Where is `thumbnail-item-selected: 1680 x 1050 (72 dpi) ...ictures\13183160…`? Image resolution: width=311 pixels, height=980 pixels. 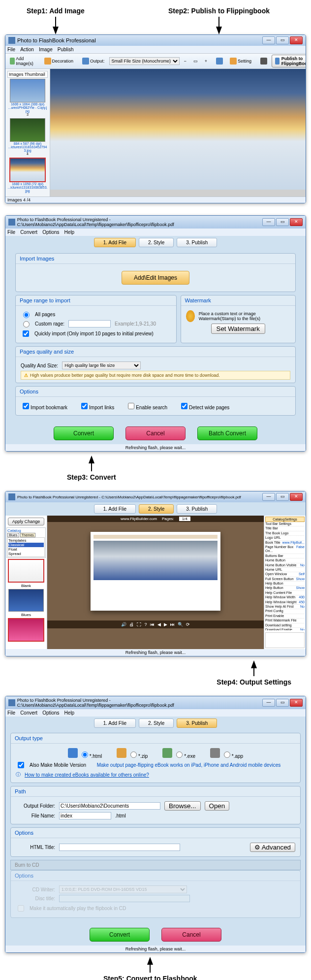 thumbnail-item-selected: 1680 x 1050 (72 dpi) ...ictures\13183160… is located at coordinates (28, 175).